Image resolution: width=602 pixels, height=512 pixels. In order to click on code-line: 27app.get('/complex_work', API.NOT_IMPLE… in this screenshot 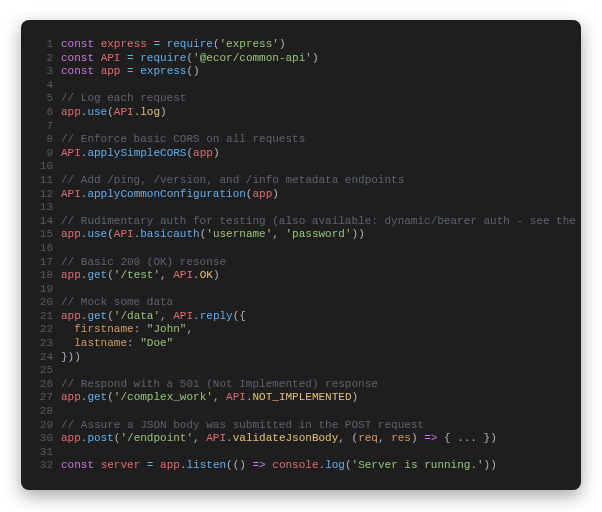, I will do `click(298, 398)`.